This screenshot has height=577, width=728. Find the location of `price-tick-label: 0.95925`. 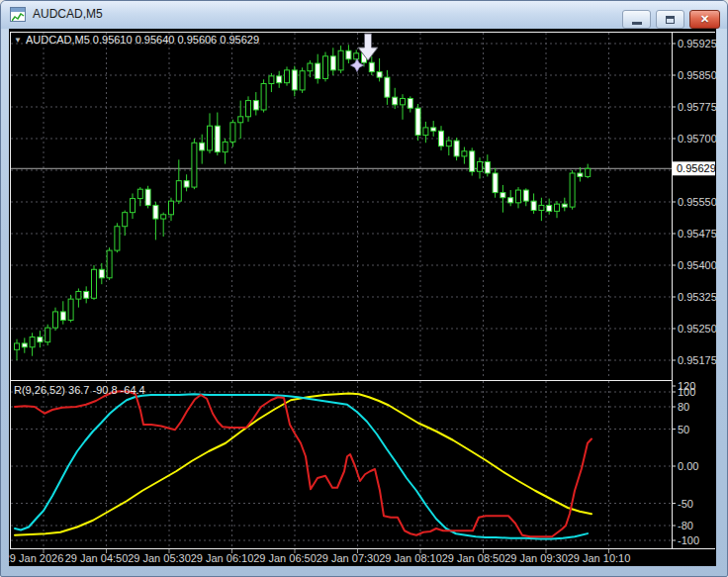

price-tick-label: 0.95925 is located at coordinates (696, 44).